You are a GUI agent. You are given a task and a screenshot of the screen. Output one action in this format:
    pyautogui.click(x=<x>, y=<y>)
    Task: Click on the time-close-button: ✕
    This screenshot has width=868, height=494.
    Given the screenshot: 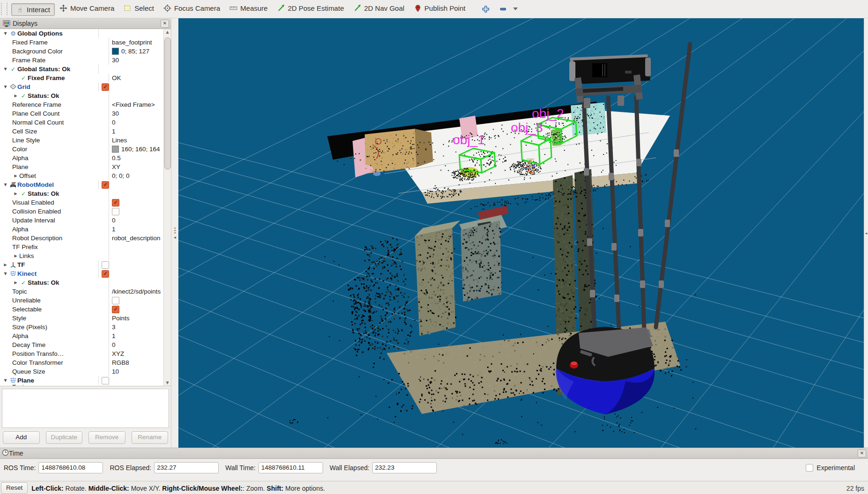 What is the action you would take?
    pyautogui.click(x=862, y=453)
    